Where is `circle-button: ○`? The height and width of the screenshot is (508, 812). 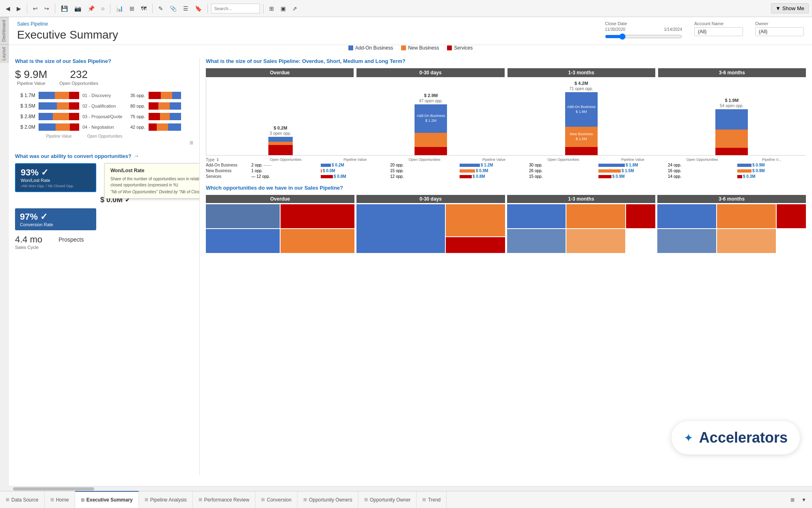
circle-button: ○ is located at coordinates (103, 9).